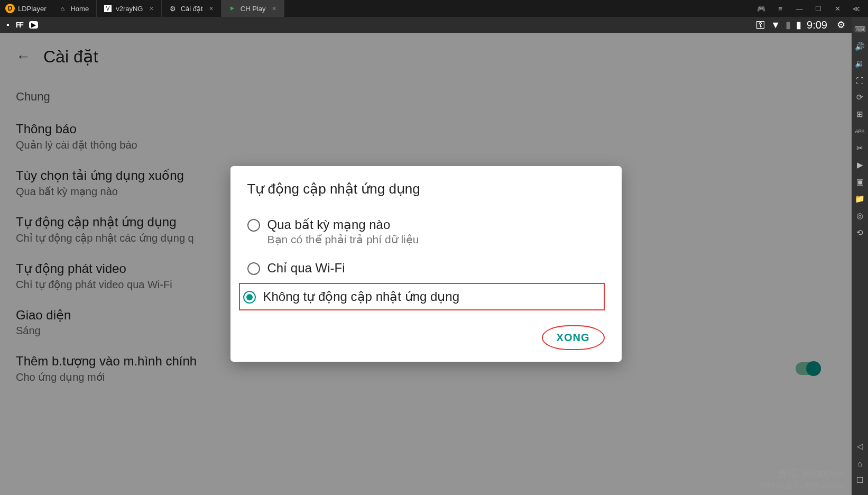 The height and width of the screenshot is (495, 868). What do you see at coordinates (173, 8) in the screenshot?
I see `gear-icon: ⚙` at bounding box center [173, 8].